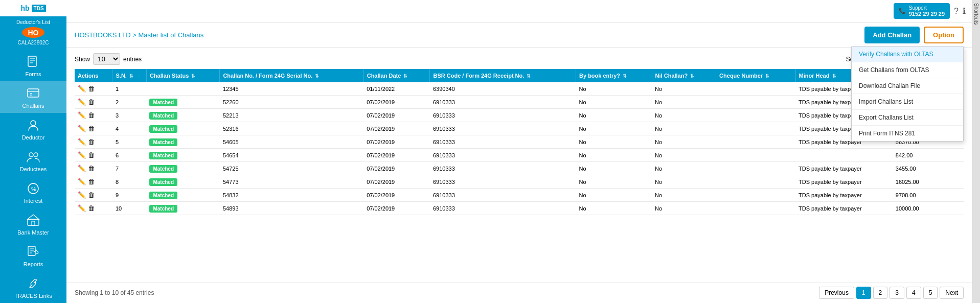 The width and height of the screenshot is (980, 303). I want to click on col-book-entry: By book entry? ⇅, so click(614, 76).